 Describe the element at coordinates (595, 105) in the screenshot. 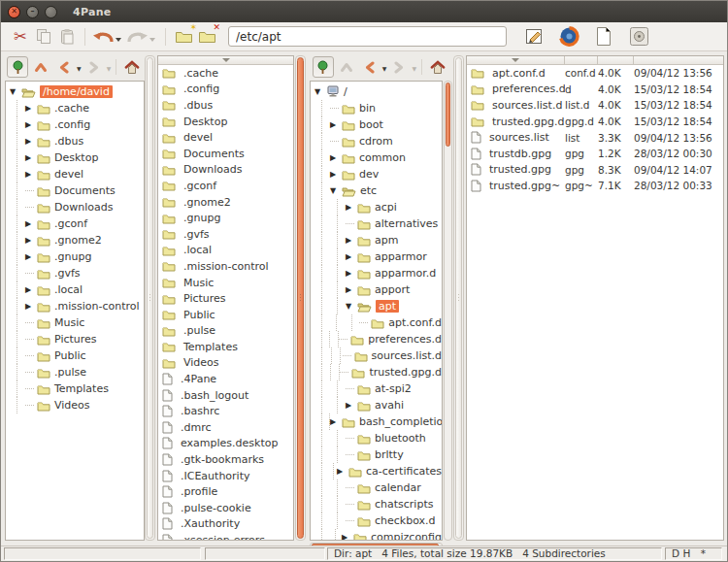

I see `table-row: sources.list.dlist.d4.0K15/03/12 18:54` at that location.